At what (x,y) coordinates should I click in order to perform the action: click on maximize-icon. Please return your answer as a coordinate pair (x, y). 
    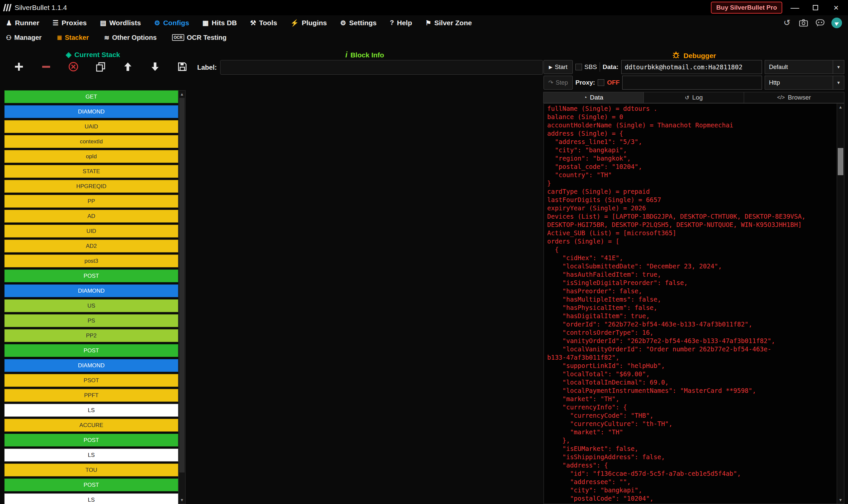
    Looking at the image, I should click on (815, 7).